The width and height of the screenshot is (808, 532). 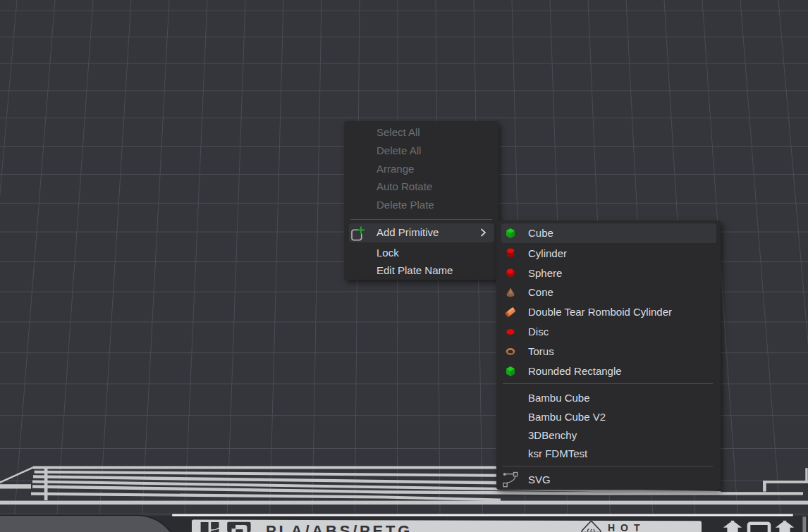 What do you see at coordinates (339, 527) in the screenshot?
I see `svg-text: PLA/ABS/PETG` at bounding box center [339, 527].